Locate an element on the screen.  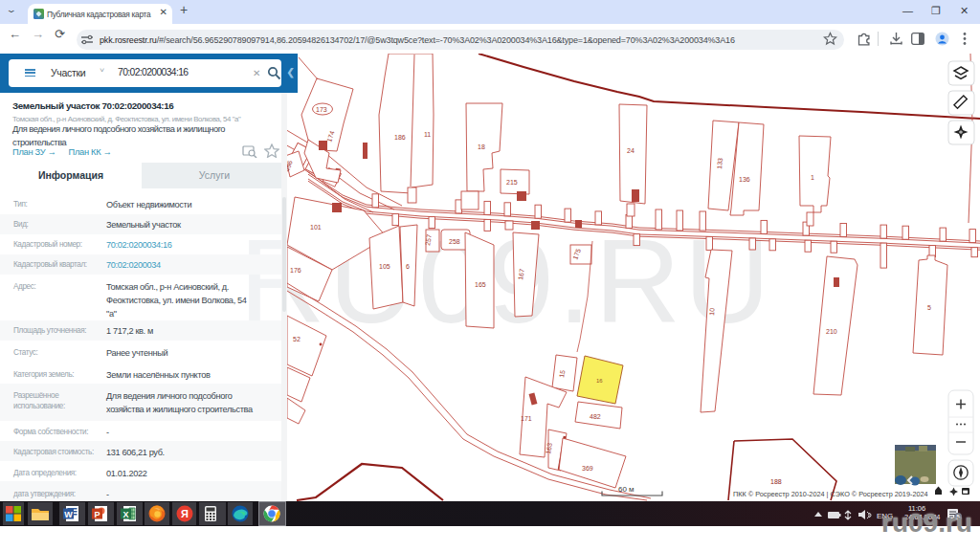
svg-text:ПКК © Росреестр 2010-2024 | СЭ: ПКК © Росреестр 2010-2024 | СЭКО © Росре… is located at coordinates (831, 494).